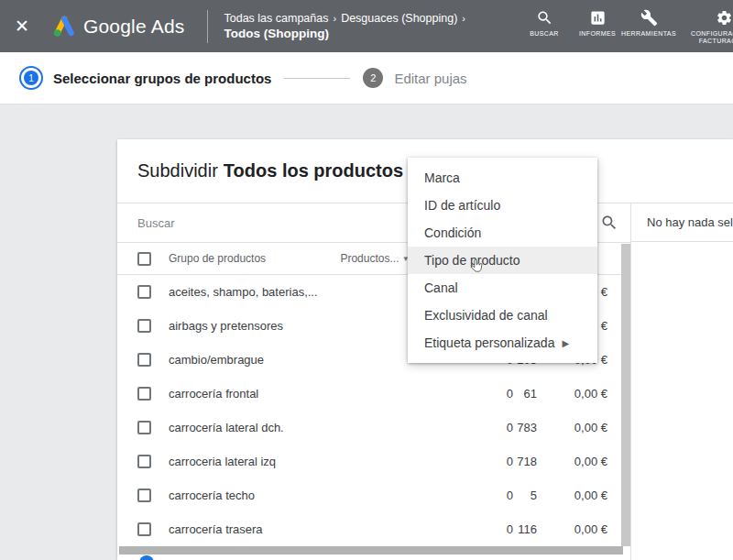  What do you see at coordinates (147, 557) in the screenshot?
I see `partial-blue-indicator` at bounding box center [147, 557].